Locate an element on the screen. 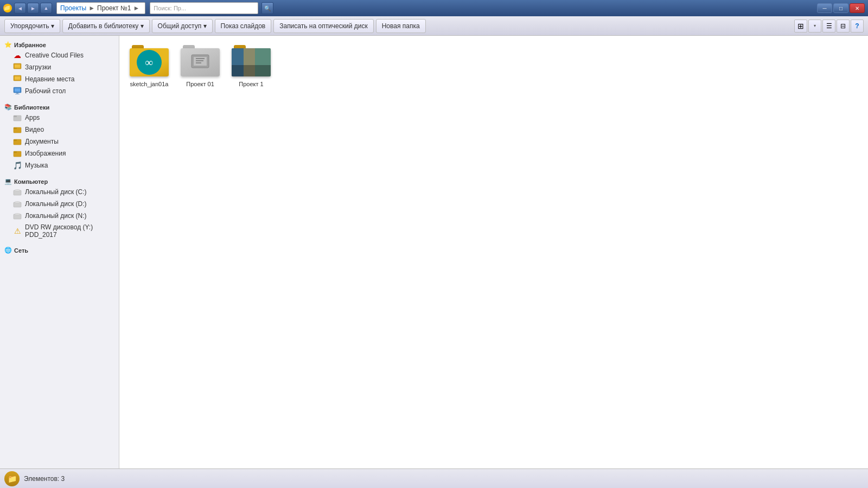 Image resolution: width=868 pixels, height=488 pixels. folder-body-gray is located at coordinates (200, 62).